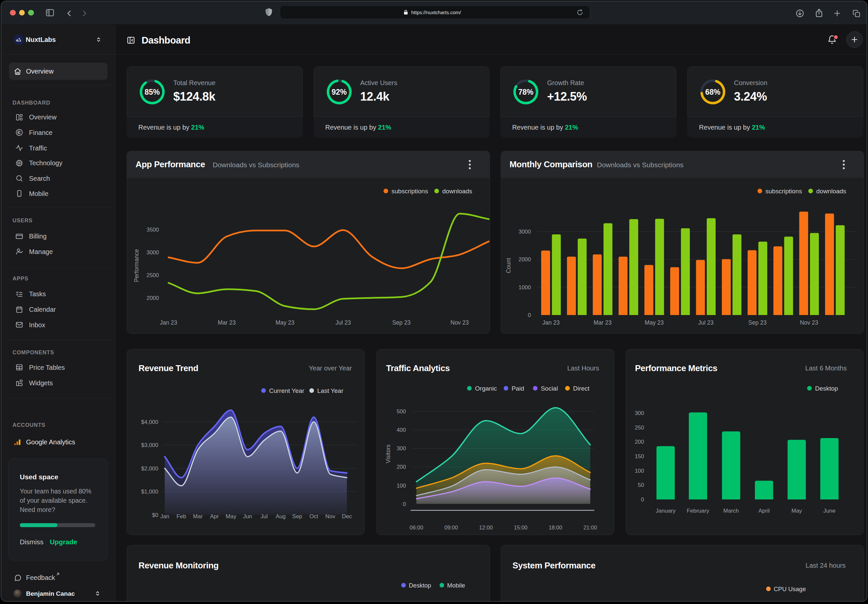 The width and height of the screenshot is (868, 604). I want to click on svg-text: 2500, so click(153, 275).